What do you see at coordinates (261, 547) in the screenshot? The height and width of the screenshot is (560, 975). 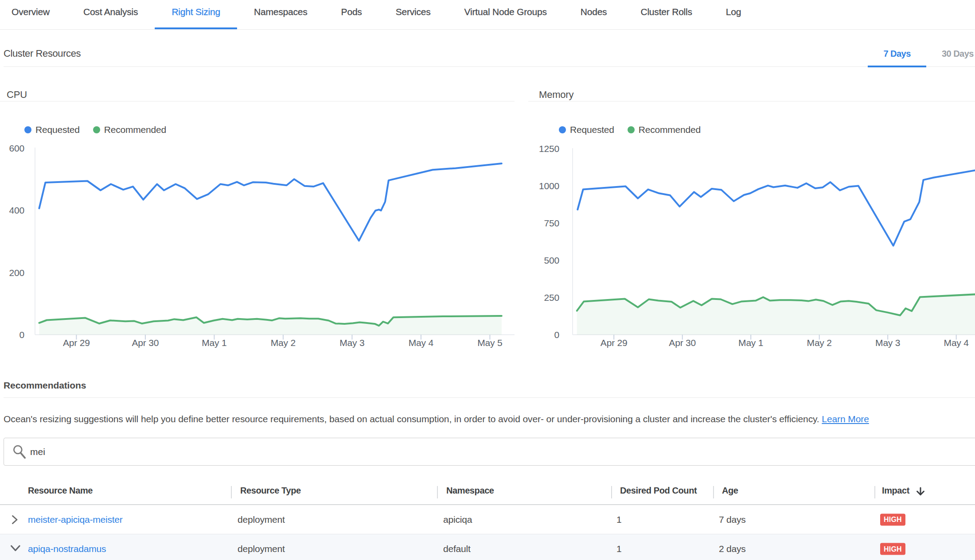 I see `resource-type-cell: deployment` at bounding box center [261, 547].